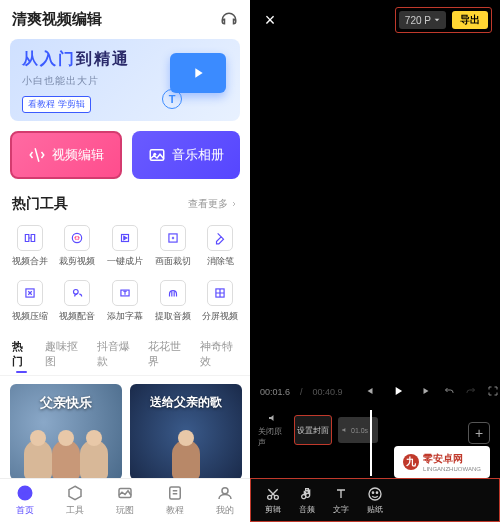  Describe the element at coordinates (369, 392) in the screenshot. I see `prev-frame-button` at that location.